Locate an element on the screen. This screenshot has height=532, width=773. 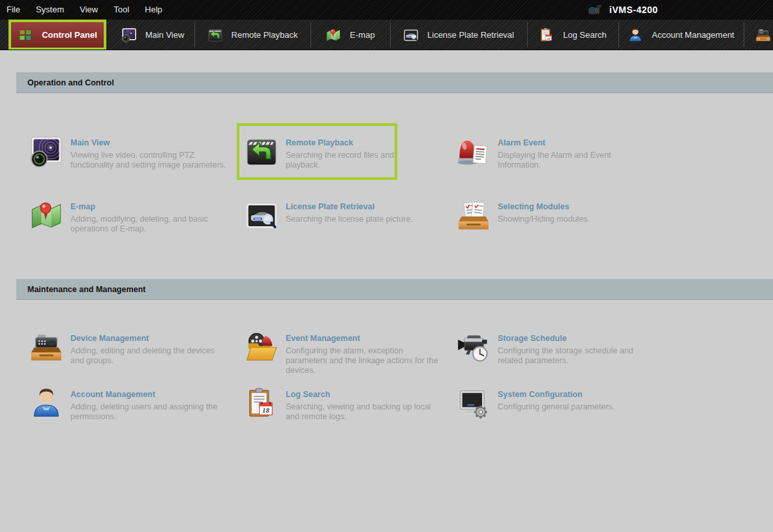
module-description: Configuring the alarm, exception paramet… is located at coordinates (365, 361).